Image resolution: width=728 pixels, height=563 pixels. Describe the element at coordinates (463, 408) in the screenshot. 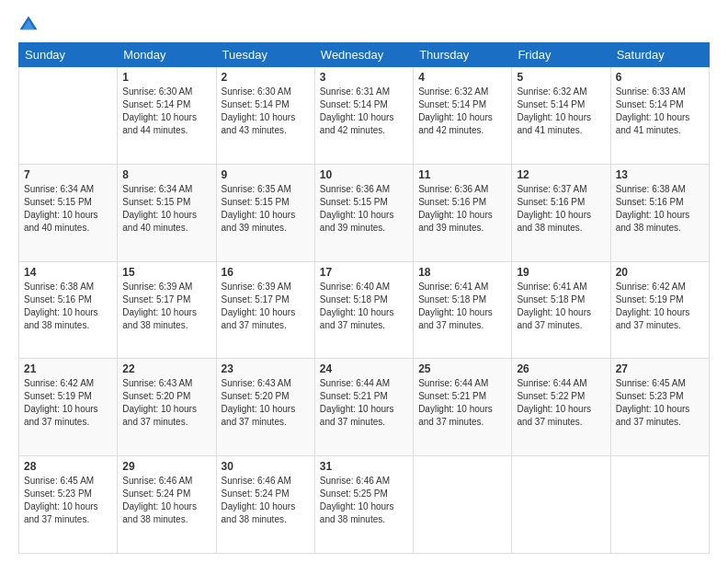

I see `calendar-cell: 25 Sunrise: 6:44 AMSunset: 5:21 PMDaylig…` at that location.